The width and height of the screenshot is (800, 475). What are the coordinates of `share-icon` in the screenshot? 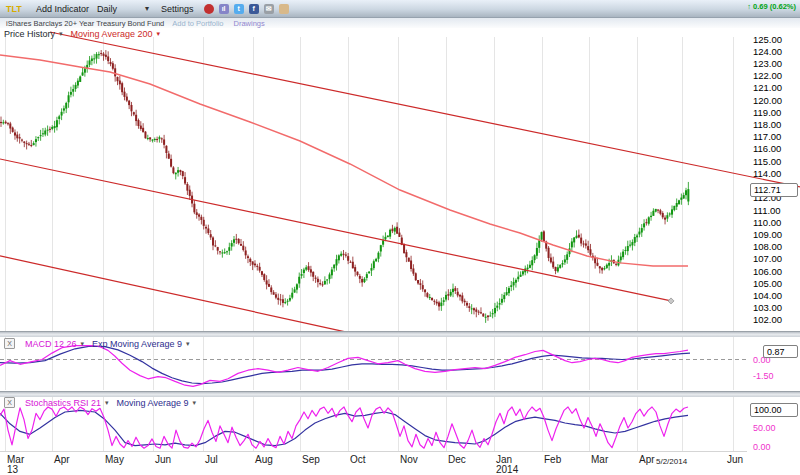 It's located at (284, 9).